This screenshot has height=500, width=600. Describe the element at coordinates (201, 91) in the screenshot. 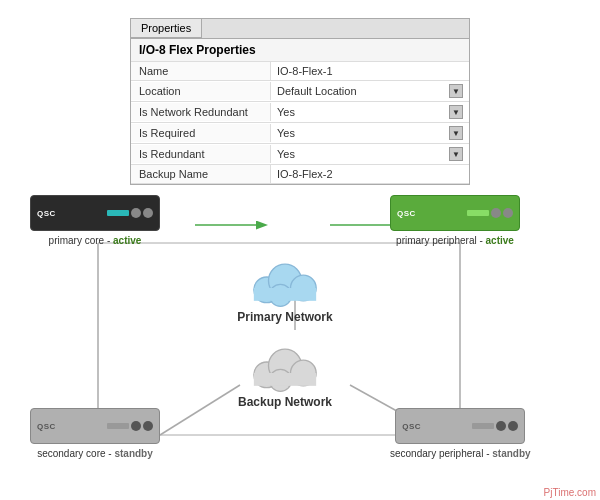

I see `prop-label-1: Location` at that location.